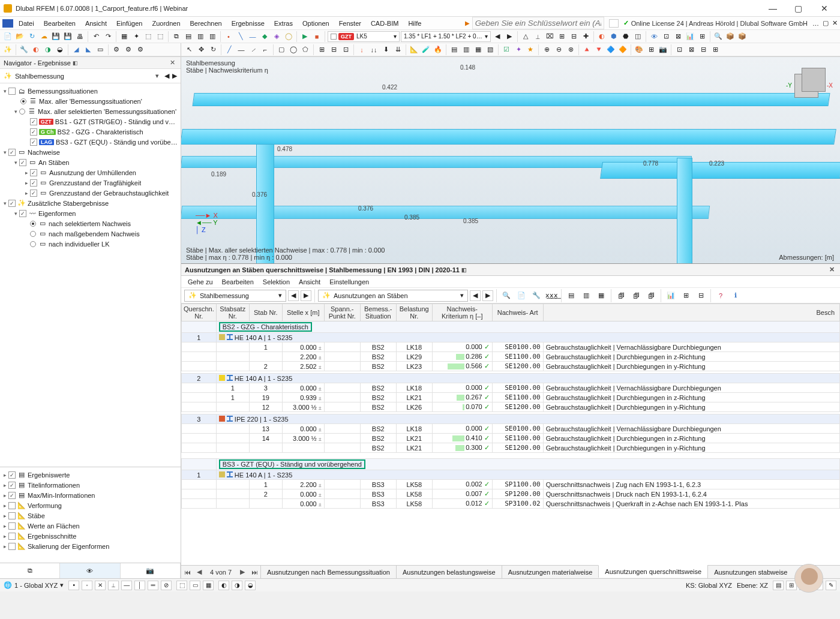  Describe the element at coordinates (511, 347) in the screenshot. I see `table-row: 1 0.000 ± BS2 LK18 0.000 ✓ SE0100.00 Geb…` at that location.